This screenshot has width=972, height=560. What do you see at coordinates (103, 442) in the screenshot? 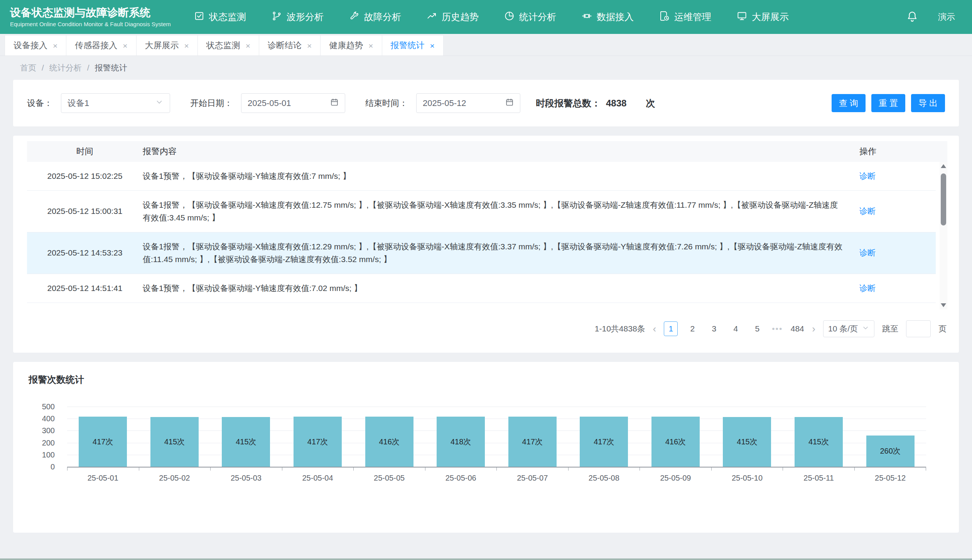
I see `bar-25-05-01: 417次` at bounding box center [103, 442].